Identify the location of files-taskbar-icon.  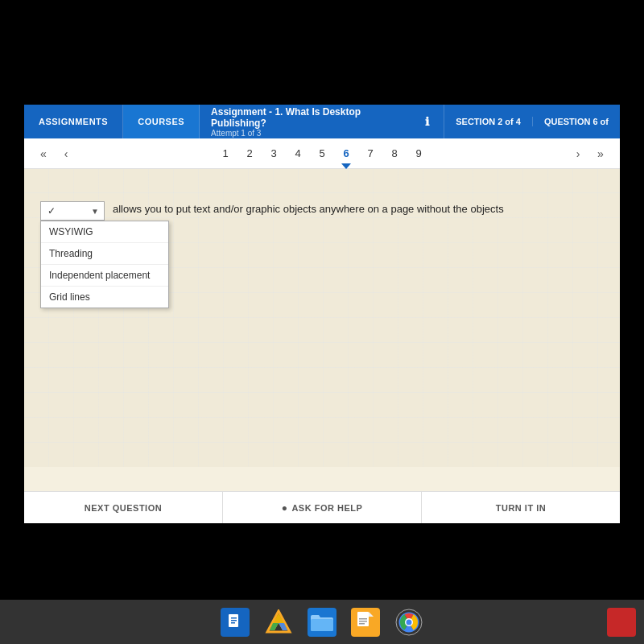
(235, 622).